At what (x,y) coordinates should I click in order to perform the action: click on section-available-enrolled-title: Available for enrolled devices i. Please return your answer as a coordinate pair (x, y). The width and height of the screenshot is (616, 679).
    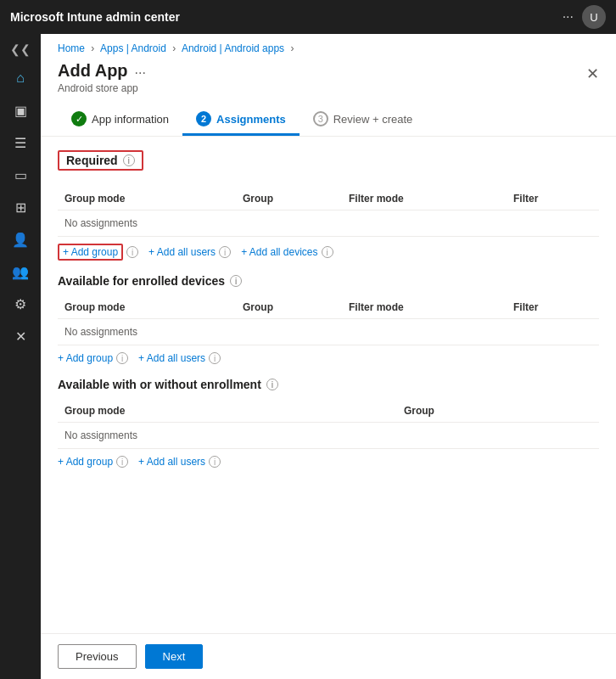
    Looking at the image, I should click on (328, 281).